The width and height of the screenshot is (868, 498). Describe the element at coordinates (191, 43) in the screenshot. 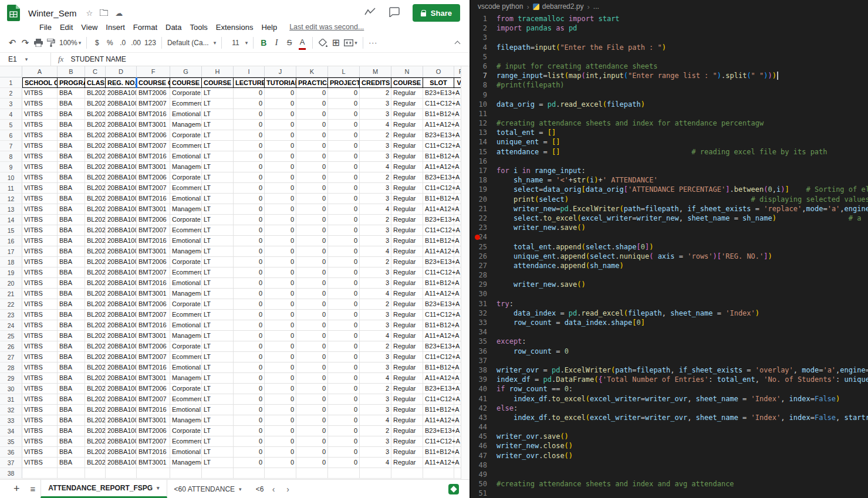

I see `font-family-select: Default (Ca... ▾` at that location.